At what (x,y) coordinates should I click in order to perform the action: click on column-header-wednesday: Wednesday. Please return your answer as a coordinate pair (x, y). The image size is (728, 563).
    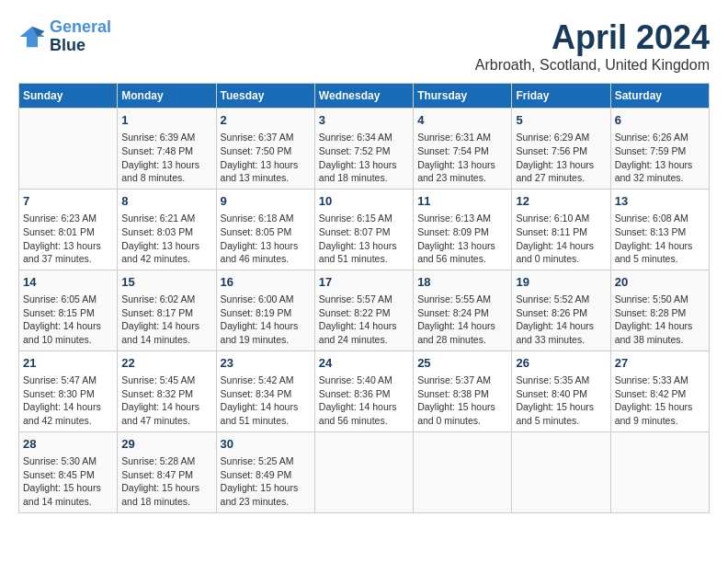
    Looking at the image, I should click on (364, 96).